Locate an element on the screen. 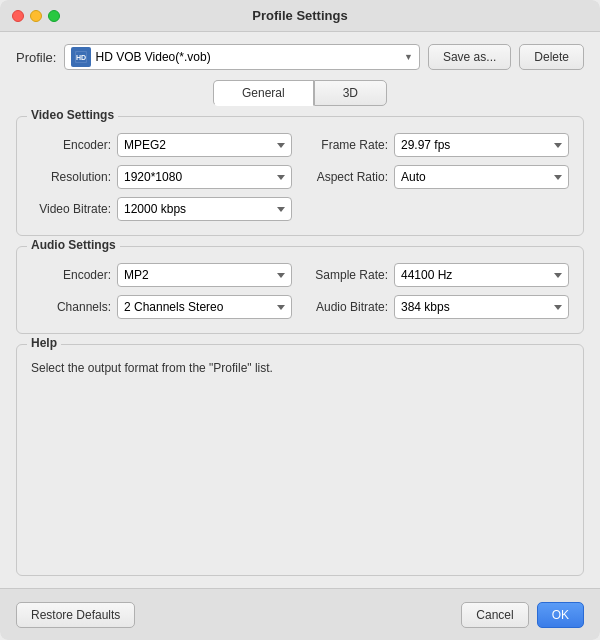 The height and width of the screenshot is (640, 600). audio-bitrate-label: Audio Bitrate: is located at coordinates (348, 307).